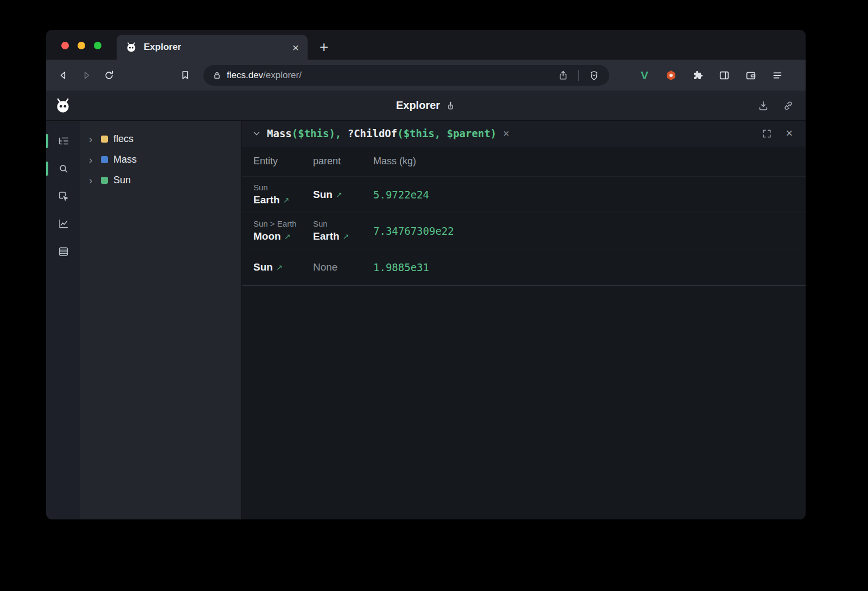  What do you see at coordinates (776, 106) in the screenshot?
I see `header-actions` at bounding box center [776, 106].